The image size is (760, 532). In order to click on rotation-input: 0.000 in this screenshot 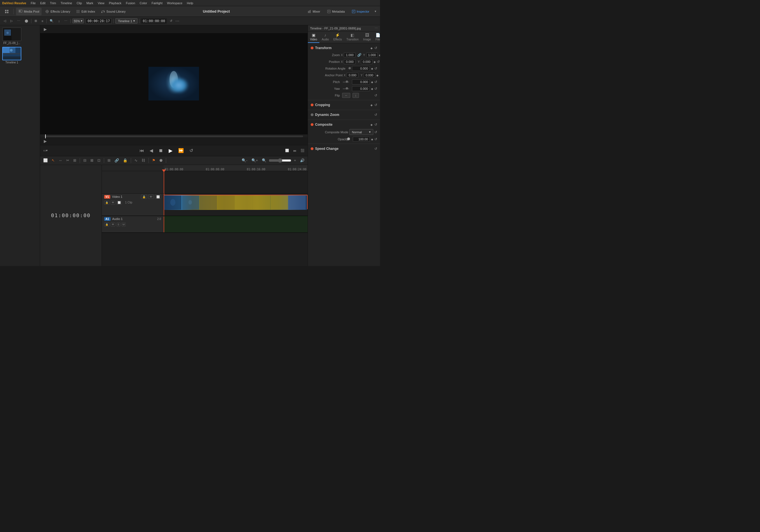, I will do `click(361, 68)`.